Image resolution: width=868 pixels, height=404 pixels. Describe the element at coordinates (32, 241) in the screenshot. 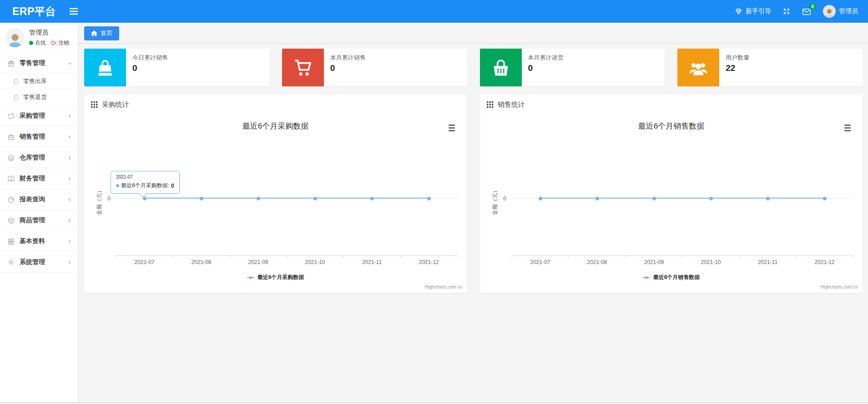

I see `sidebar-item-label: 基本资料` at that location.